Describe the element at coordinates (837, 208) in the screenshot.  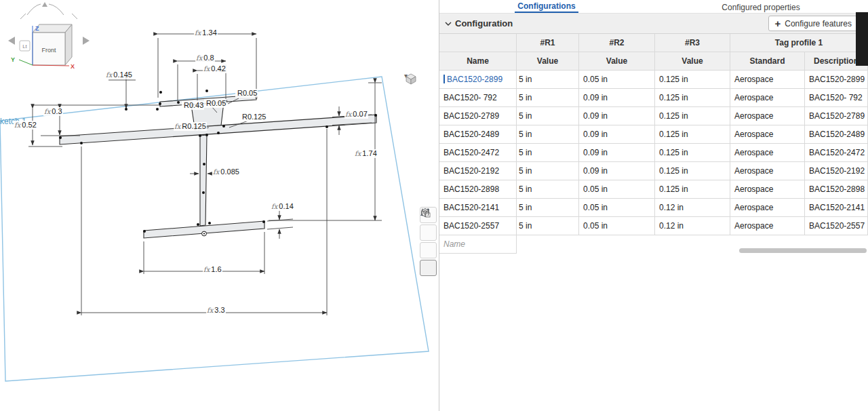
I see `cell-description: BAC1520-2141` at that location.